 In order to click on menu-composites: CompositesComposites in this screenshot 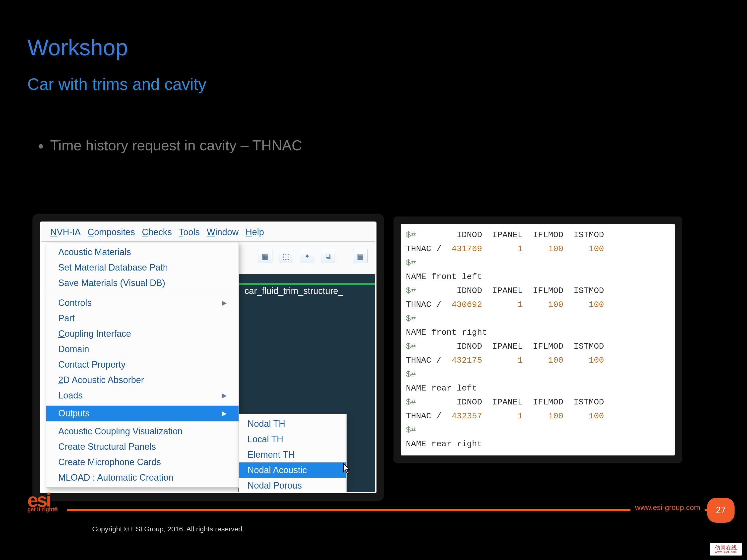, I will do `click(111, 232)`.